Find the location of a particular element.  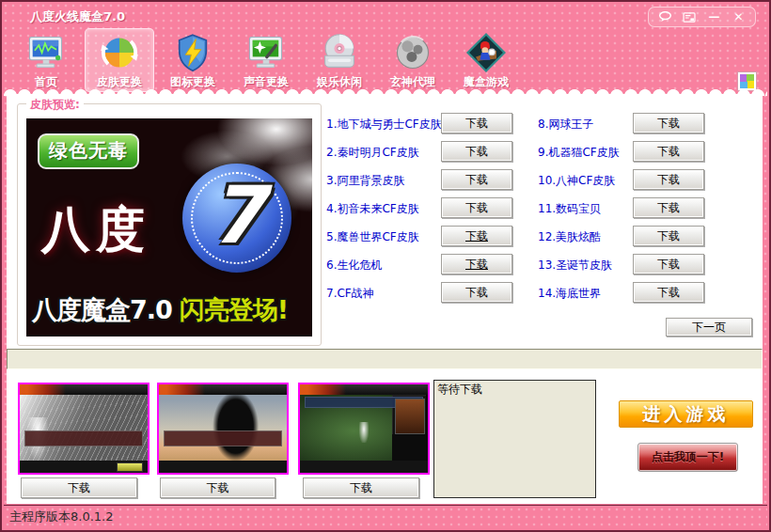

feedback-bubble-icon is located at coordinates (666, 17).